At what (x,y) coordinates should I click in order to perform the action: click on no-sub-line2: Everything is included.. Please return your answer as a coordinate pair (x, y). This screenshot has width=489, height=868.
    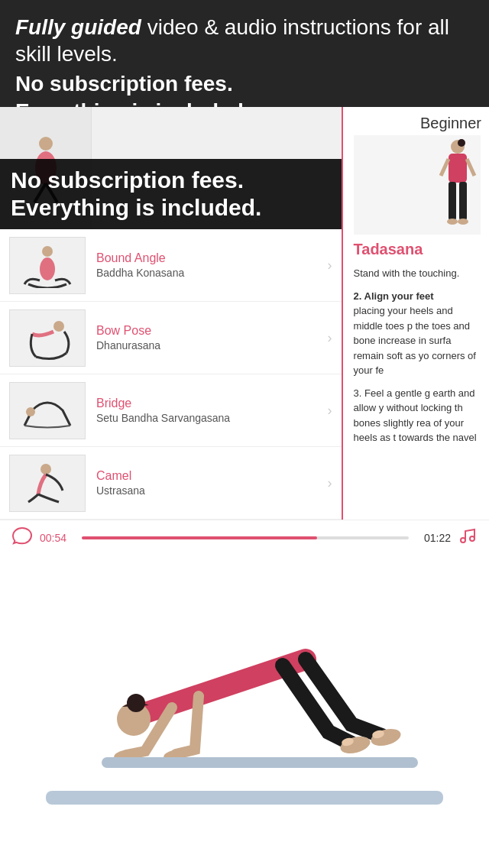
    Looking at the image, I should click on (172, 208).